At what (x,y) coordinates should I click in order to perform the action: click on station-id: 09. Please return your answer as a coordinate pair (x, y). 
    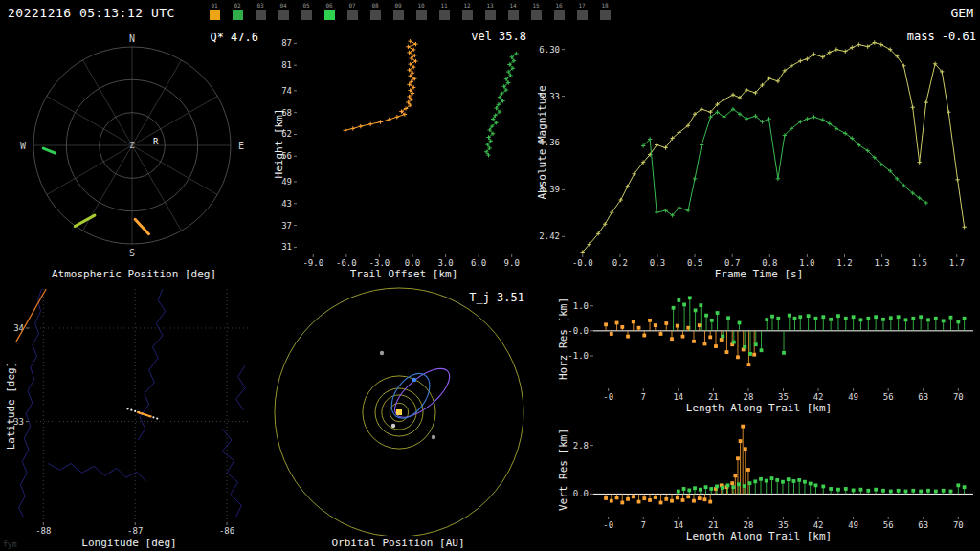
    Looking at the image, I should click on (398, 6).